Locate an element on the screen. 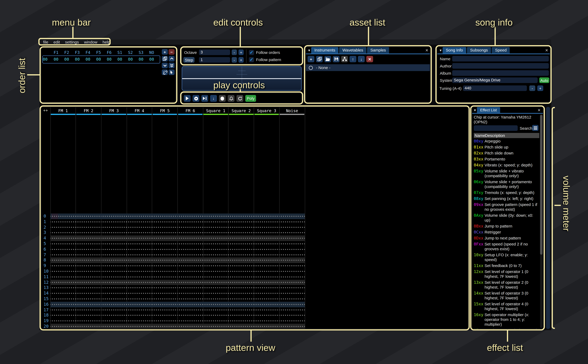 This screenshot has height=364, width=588. follow-pattern-checkbox: ✓ is located at coordinates (251, 60).